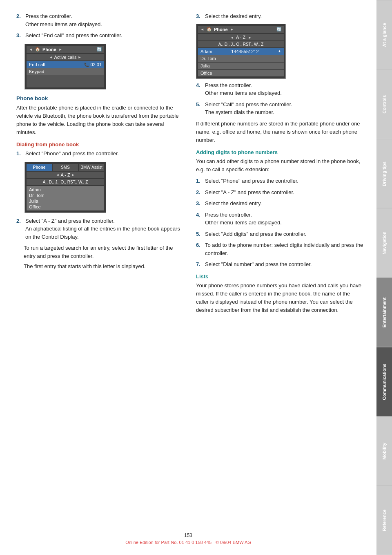 The width and height of the screenshot is (392, 555). Describe the element at coordinates (31, 49) in the screenshot. I see `left-arrow-icon: ◄` at that location.